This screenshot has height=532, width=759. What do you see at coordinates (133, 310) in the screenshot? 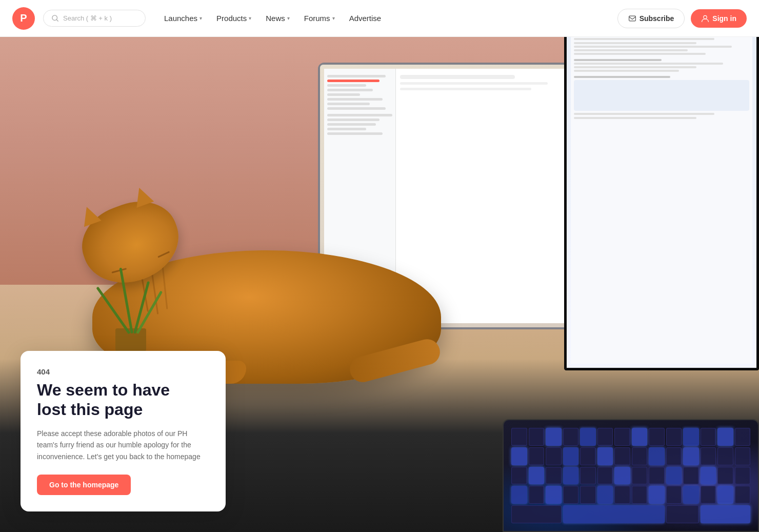
I see `plant` at bounding box center [133, 310].